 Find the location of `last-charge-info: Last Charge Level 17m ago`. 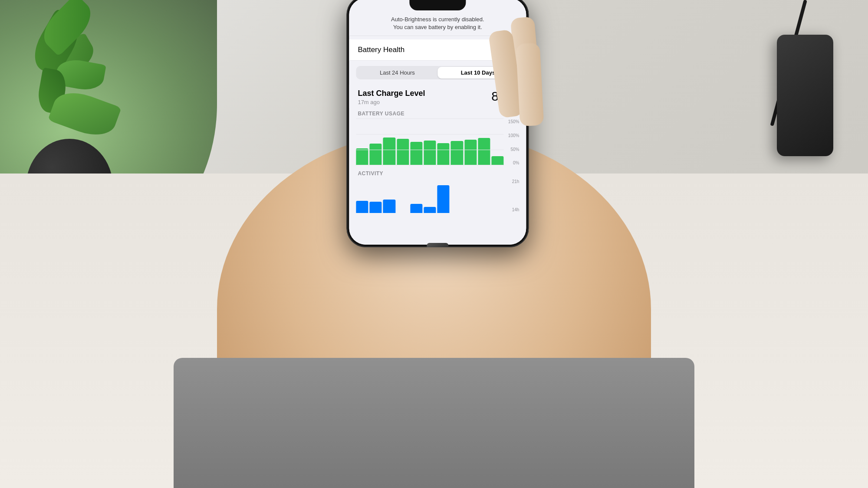

last-charge-info: Last Charge Level 17m ago is located at coordinates (391, 97).